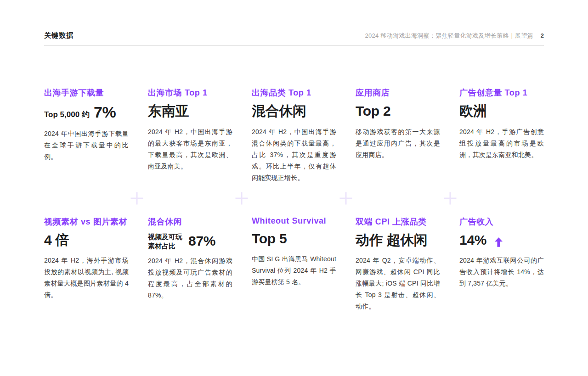  Describe the element at coordinates (398, 143) in the screenshot. I see `card-description: 移动游戏获客的第一大来源是通过应用内广告，其次是应用商店。` at that location.